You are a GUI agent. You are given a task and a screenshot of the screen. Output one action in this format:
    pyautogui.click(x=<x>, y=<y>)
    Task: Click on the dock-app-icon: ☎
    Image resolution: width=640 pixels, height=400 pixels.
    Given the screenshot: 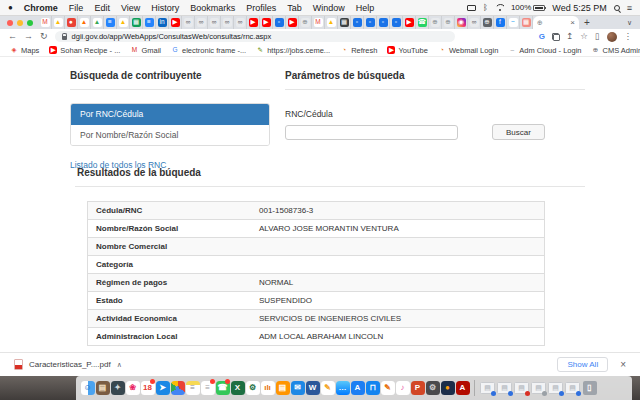 What is the action you would take?
    pyautogui.click(x=222, y=388)
    